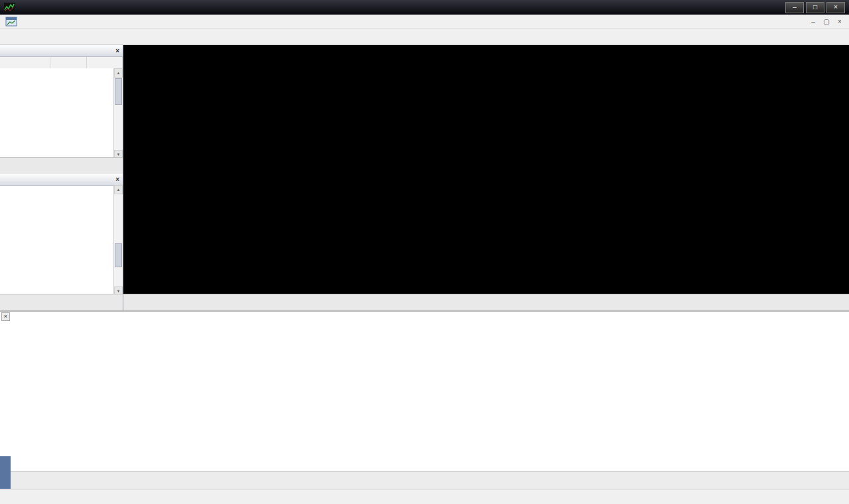 The image size is (849, 504). Describe the element at coordinates (424, 37) in the screenshot. I see `toolbar` at that location.